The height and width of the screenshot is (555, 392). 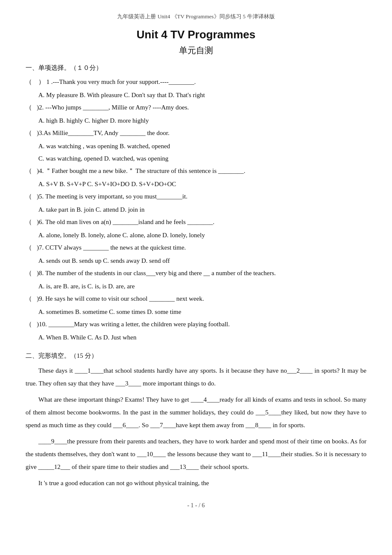 I want to click on fill-para-2: What are these important things? Exams! …, so click(x=196, y=412).